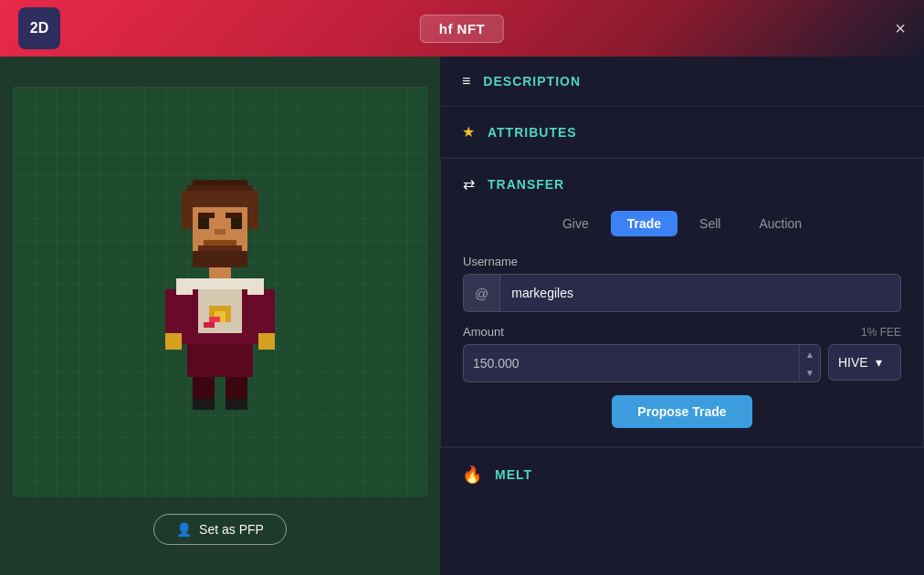 The width and height of the screenshot is (924, 575). Describe the element at coordinates (700, 293) in the screenshot. I see `username-input` at that location.